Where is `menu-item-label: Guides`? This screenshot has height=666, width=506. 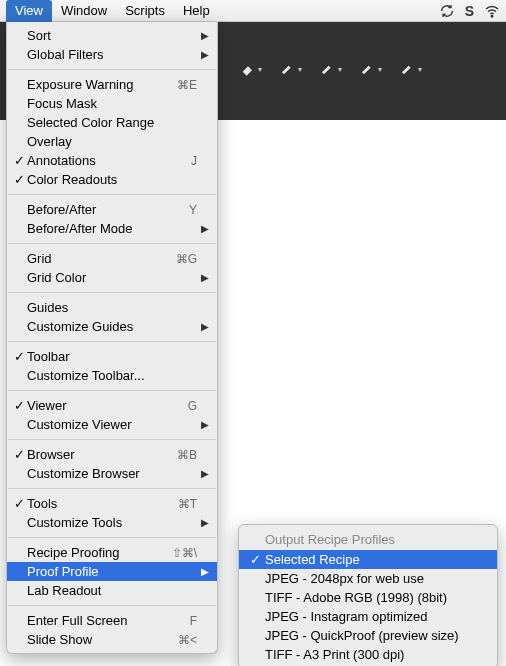 menu-item-label: Guides is located at coordinates (112, 308).